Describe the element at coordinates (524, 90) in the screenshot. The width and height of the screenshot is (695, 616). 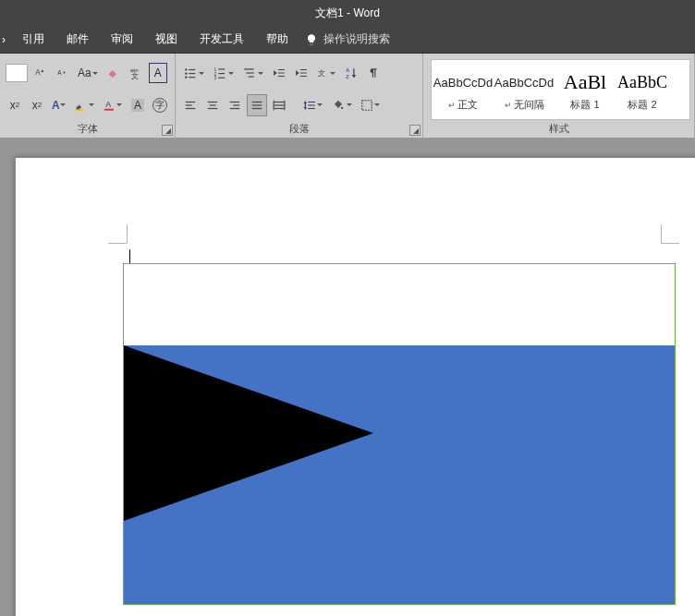
I see `style-no-spacing: AaBbCcDd ↵无间隔` at that location.